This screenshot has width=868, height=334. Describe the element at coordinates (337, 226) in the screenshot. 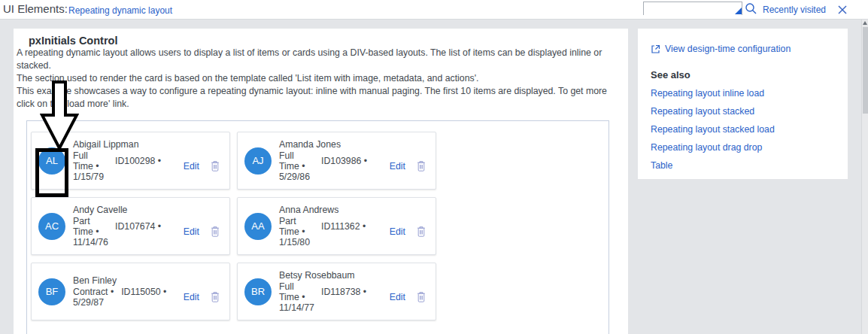

I see `person-card: AA Anna Andrews Part Time • ID111362 • 1…` at that location.